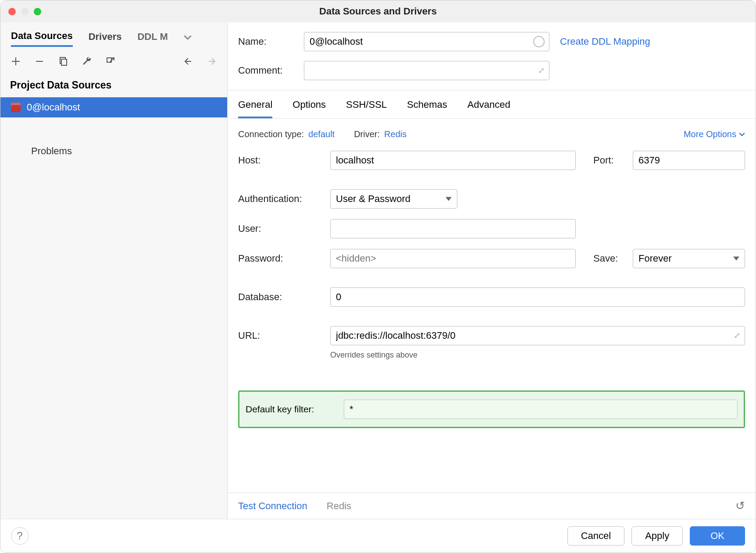 This screenshot has width=756, height=553. Describe the element at coordinates (255, 109) in the screenshot. I see `tab-general: General` at that location.